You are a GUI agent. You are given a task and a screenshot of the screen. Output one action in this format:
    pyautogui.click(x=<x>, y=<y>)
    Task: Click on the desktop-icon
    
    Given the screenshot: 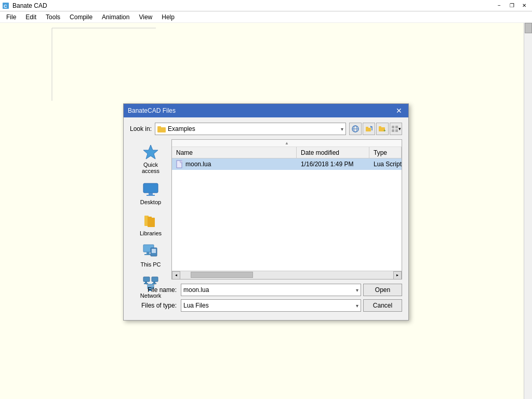 What is the action you would take?
    pyautogui.click(x=151, y=190)
    